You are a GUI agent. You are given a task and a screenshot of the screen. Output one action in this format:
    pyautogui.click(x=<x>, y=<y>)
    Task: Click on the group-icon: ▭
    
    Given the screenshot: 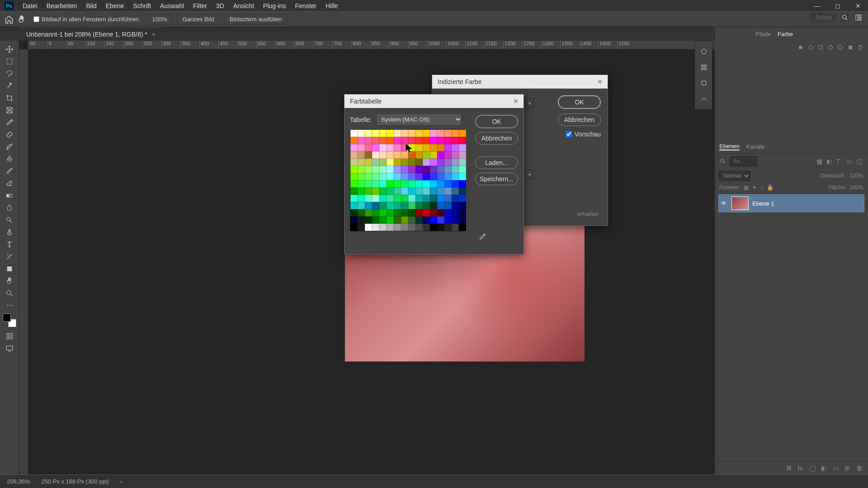 What is the action you would take?
    pyautogui.click(x=836, y=468)
    